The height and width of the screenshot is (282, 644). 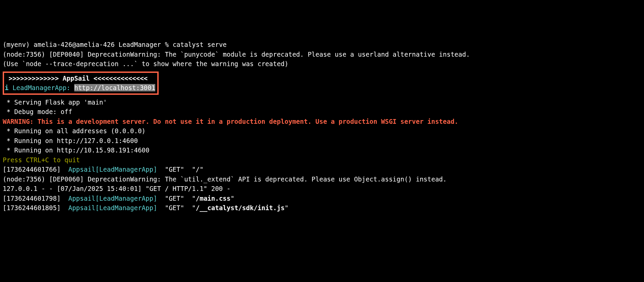 I want to click on flask-debug: * Debug mode: off, so click(x=37, y=112).